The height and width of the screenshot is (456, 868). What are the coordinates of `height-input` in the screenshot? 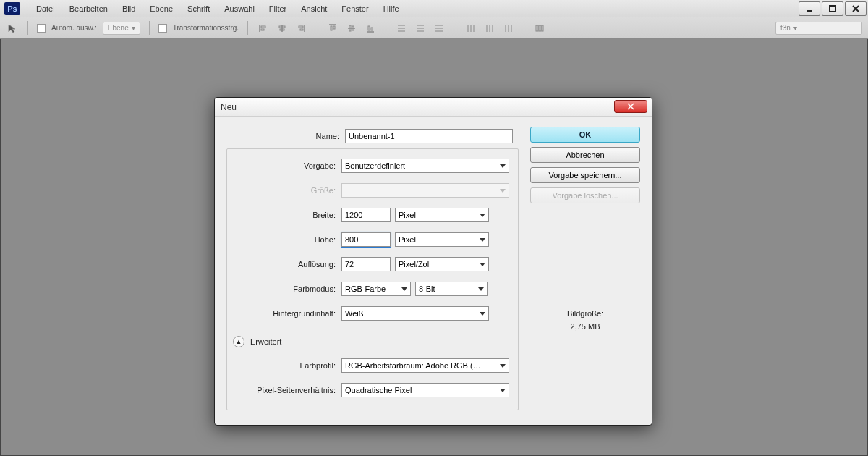 It's located at (366, 240).